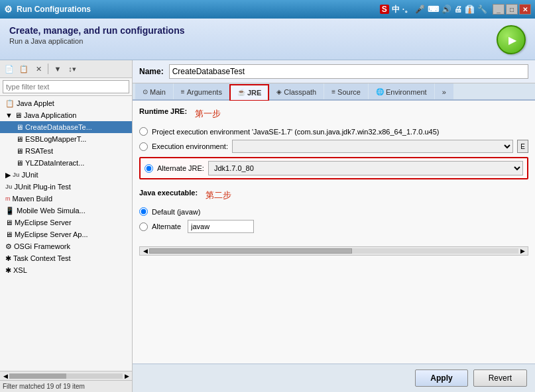  Describe the element at coordinates (525, 9) in the screenshot. I see `close-button: ✕` at that location.